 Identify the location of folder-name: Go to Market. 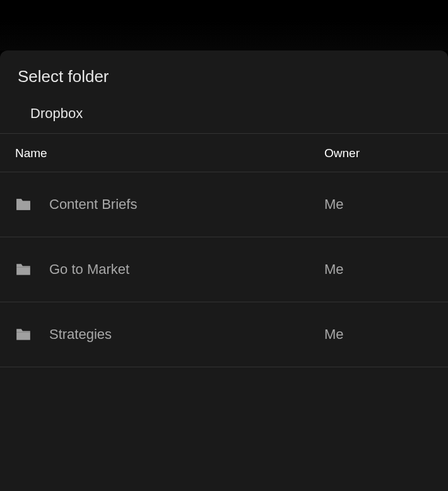
(187, 269).